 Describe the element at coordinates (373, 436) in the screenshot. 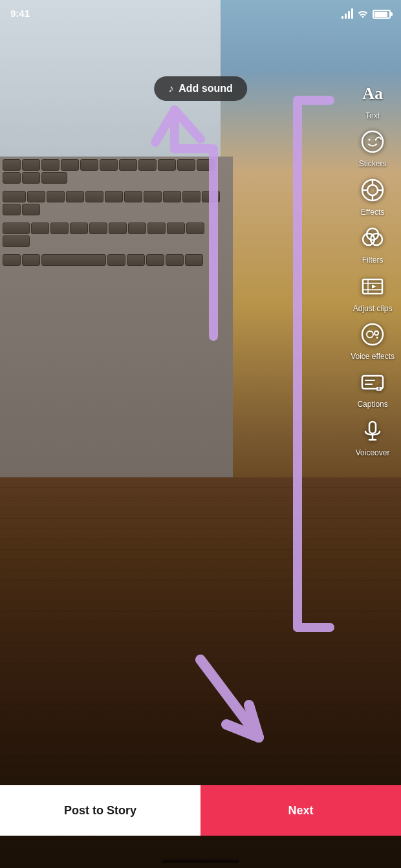

I see `voiceover-tool: Voiceover` at that location.